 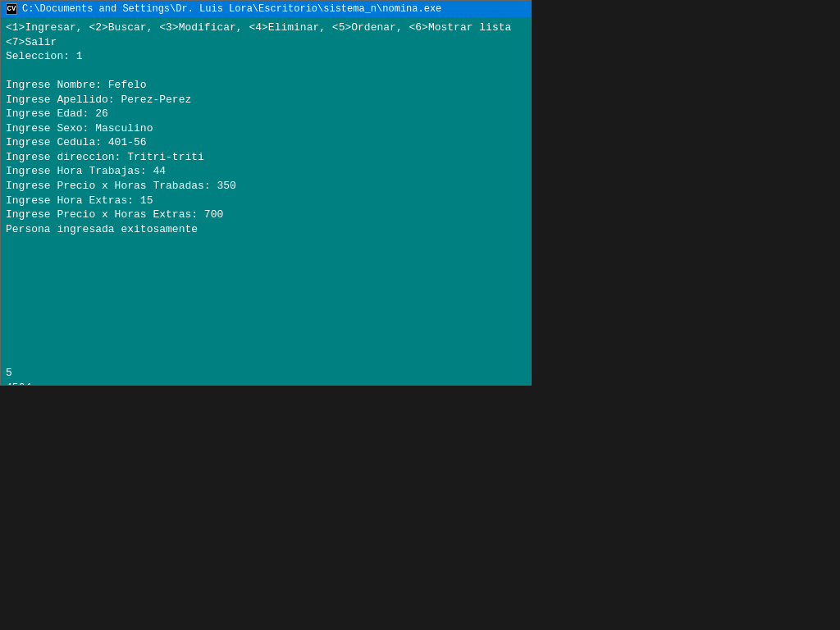 I want to click on title-bar-text: C:\Documents and Settings\Dr. Luis Lora\…, so click(x=231, y=9).